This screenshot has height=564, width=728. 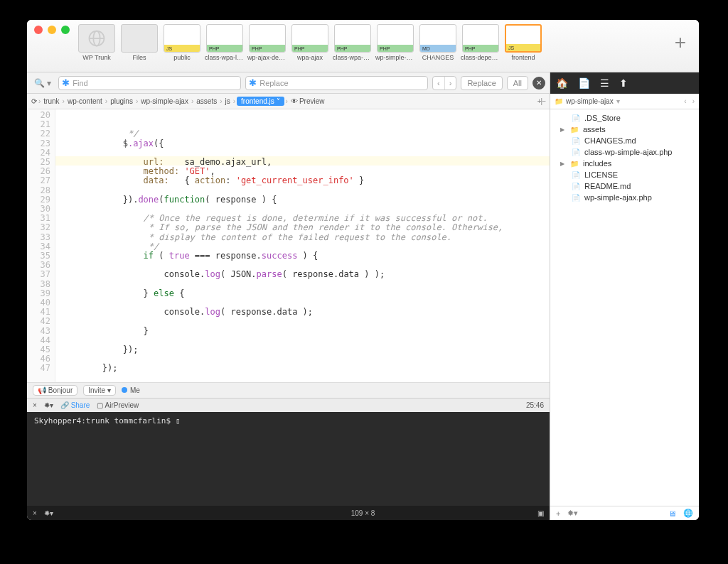 What do you see at coordinates (35, 405) in the screenshot?
I see `terminal-close-button: ×` at bounding box center [35, 405].